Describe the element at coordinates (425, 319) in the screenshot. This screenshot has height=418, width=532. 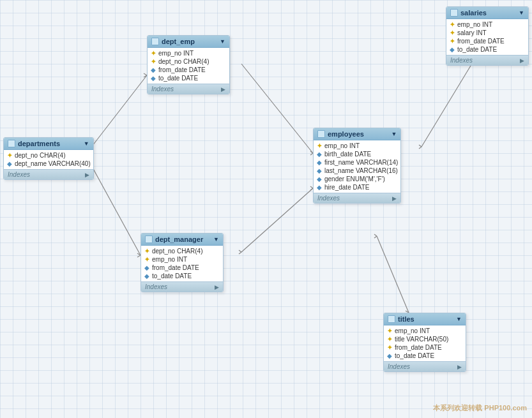
I see `table-name: titles` at that location.